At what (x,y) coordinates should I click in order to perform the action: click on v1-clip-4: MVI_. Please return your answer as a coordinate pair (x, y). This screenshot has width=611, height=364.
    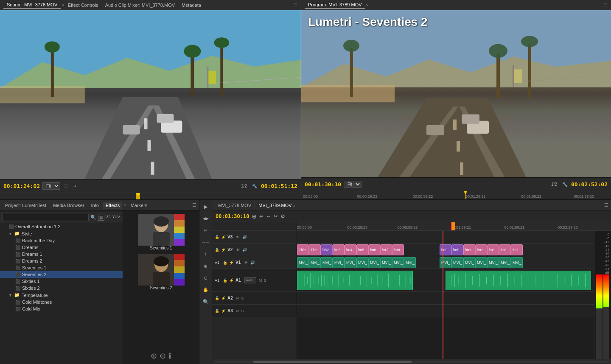
    Looking at the image, I should click on (339, 263).